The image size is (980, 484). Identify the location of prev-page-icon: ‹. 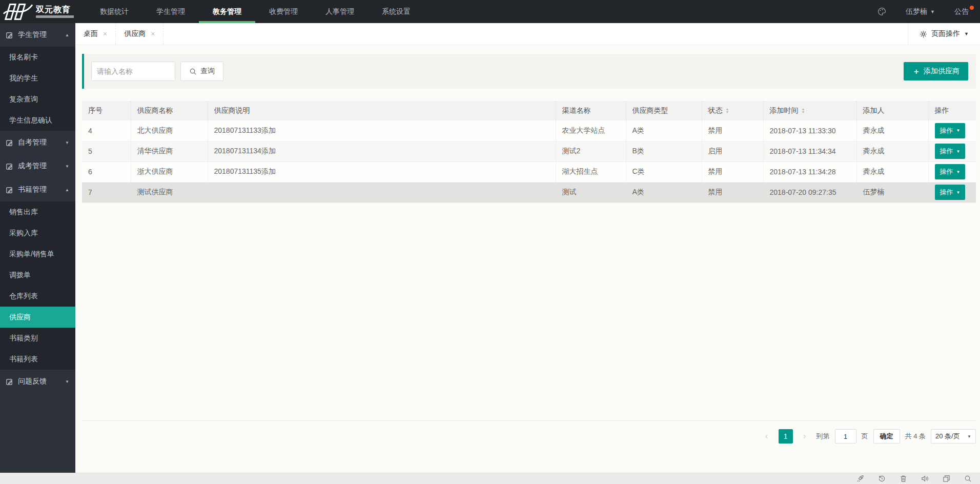
(767, 436).